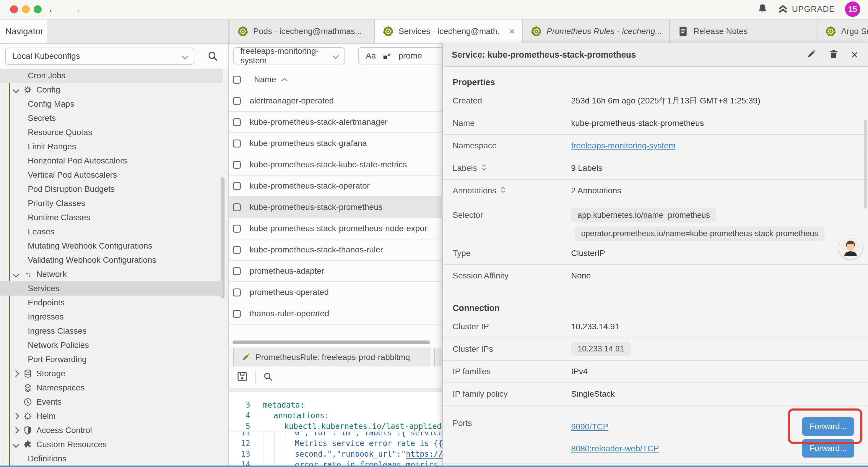 The height and width of the screenshot is (467, 868). I want to click on forward-button: →, so click(76, 9).